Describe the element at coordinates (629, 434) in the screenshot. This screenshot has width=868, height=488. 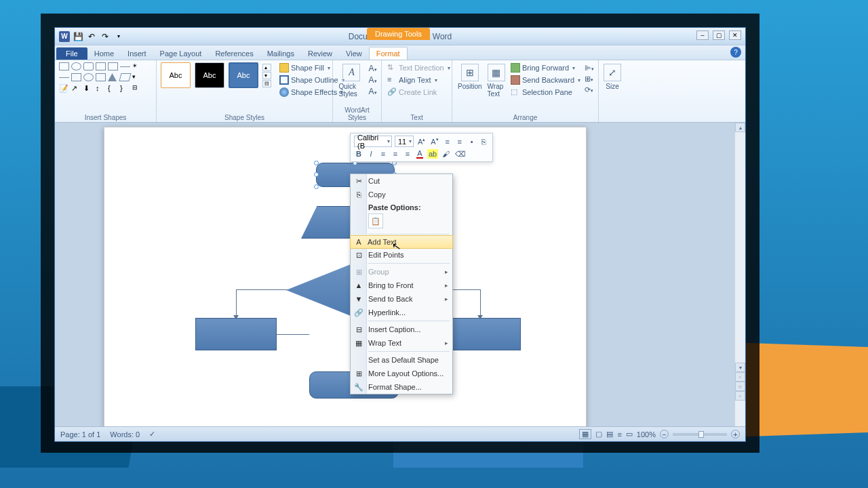
I see `view-draft-icon: ▭` at that location.